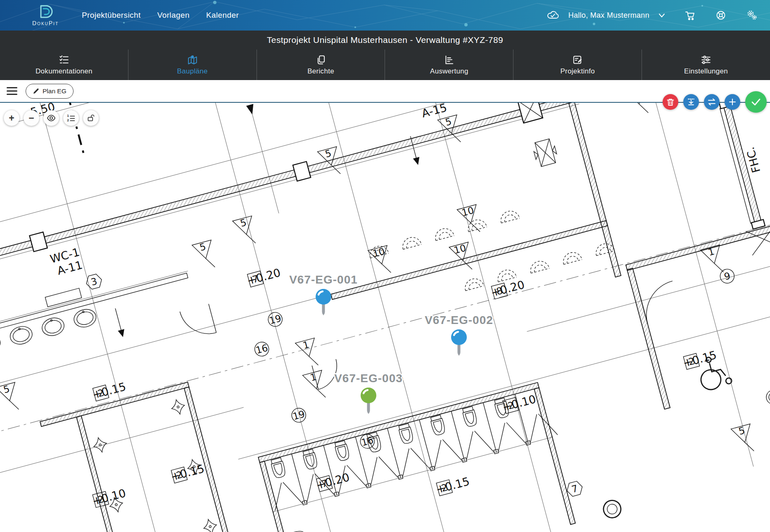 This screenshot has height=532, width=770. What do you see at coordinates (459, 320) in the screenshot?
I see `pin-label: V67-EG-002` at bounding box center [459, 320].